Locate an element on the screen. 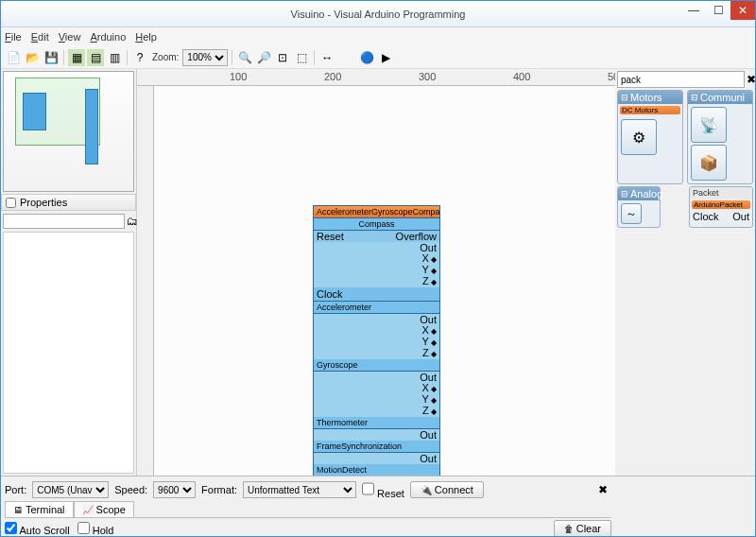  format-select: Unformatted Text is located at coordinates (300, 490).